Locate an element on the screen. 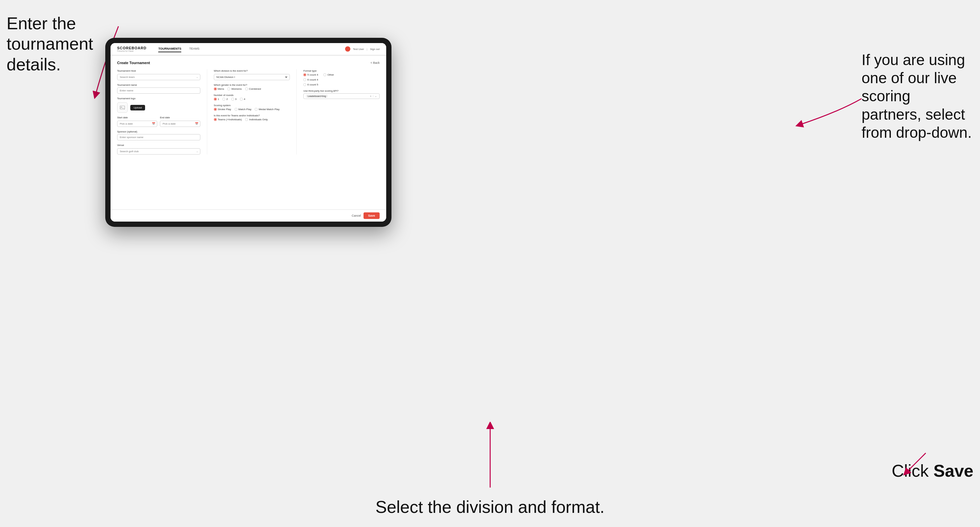 The image size is (980, 527). tournament-host-input is located at coordinates (159, 77).